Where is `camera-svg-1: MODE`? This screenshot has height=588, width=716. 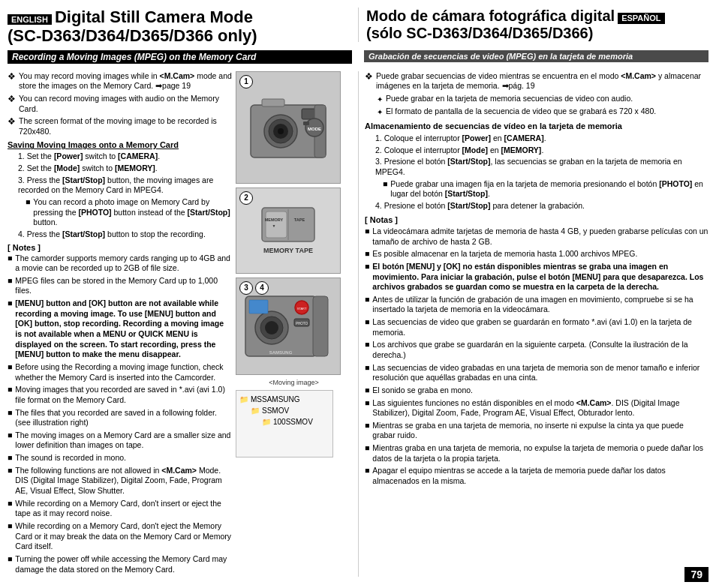 camera-svg-1: MODE is located at coordinates (288, 128).